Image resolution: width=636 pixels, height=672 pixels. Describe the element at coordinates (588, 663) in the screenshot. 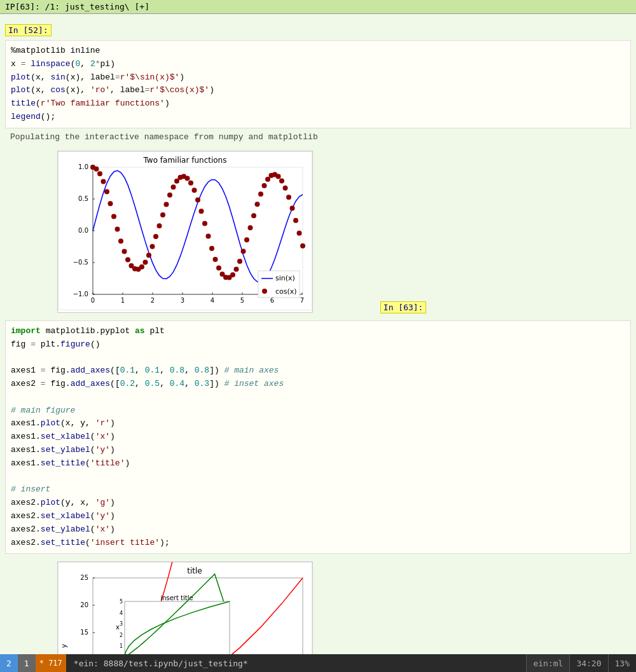

I see `status-position: 34:20` at that location.